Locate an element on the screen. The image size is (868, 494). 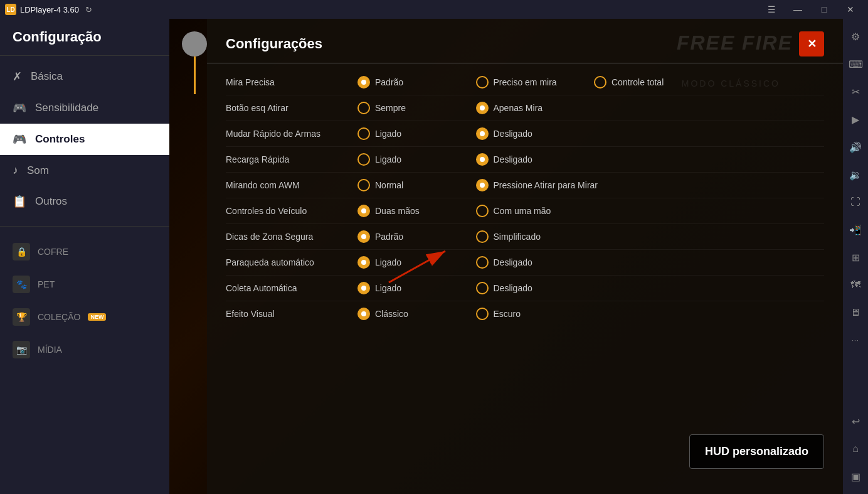
radio-desligado-recarga: Desligado is located at coordinates (532, 159).